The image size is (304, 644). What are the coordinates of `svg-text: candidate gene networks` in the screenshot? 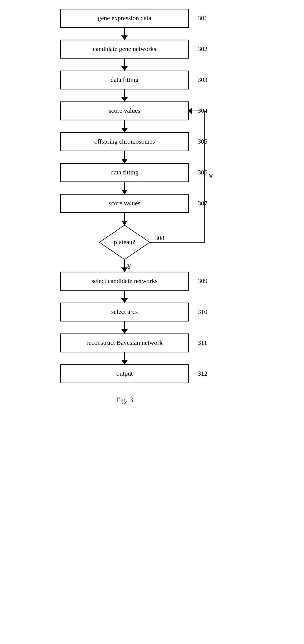 It's located at (125, 49).